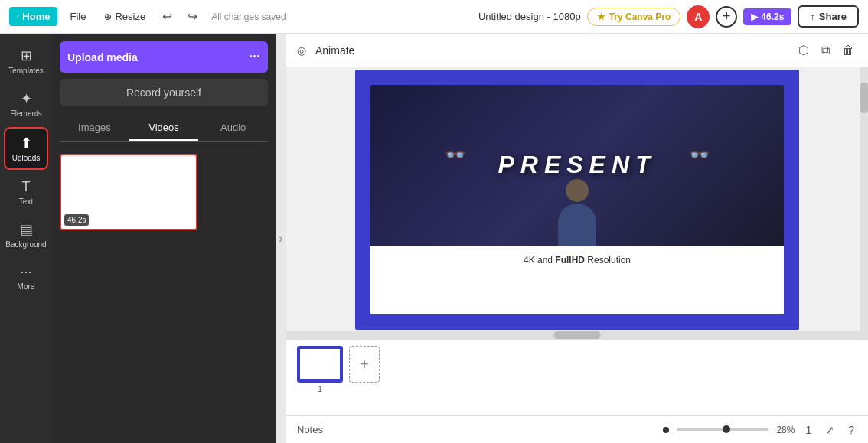 The height and width of the screenshot is (443, 868). I want to click on chevron-left-icon: ›, so click(280, 239).